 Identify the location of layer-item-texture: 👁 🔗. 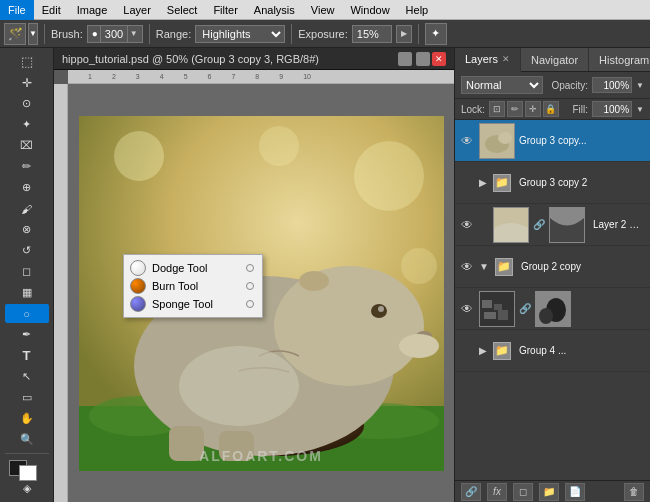
(552, 309).